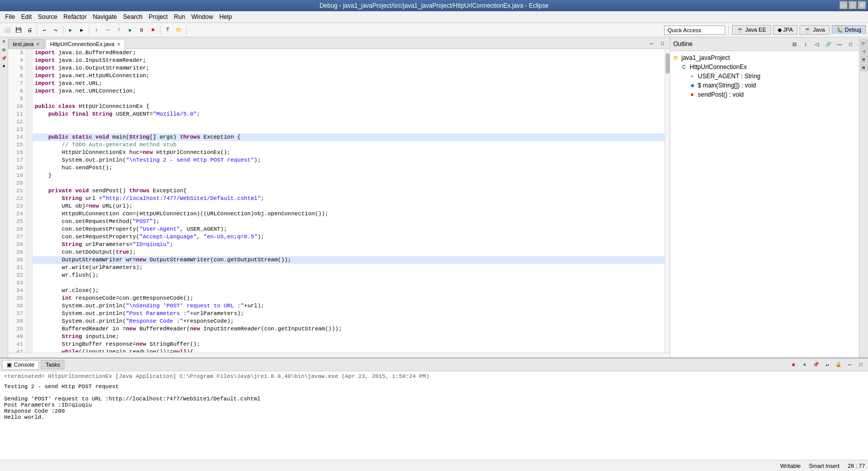  What do you see at coordinates (864, 68) in the screenshot?
I see `right-icon-4: ⊠` at bounding box center [864, 68].